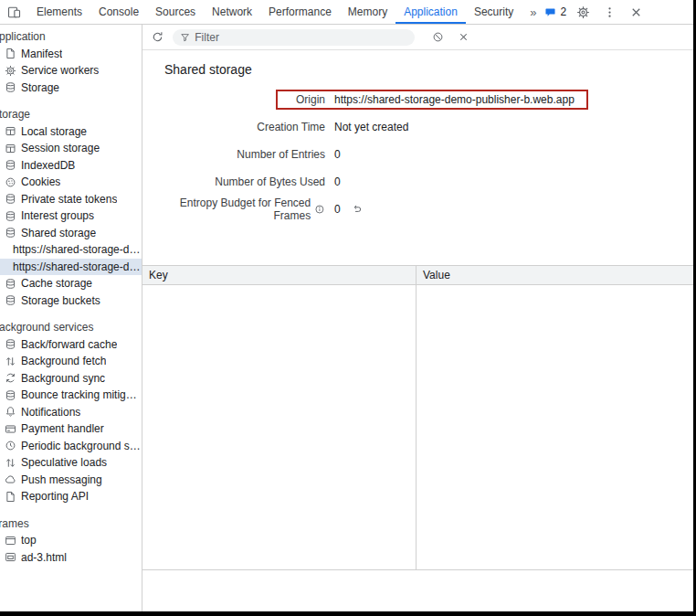  Describe the element at coordinates (610, 13) in the screenshot. I see `three-dot-menu-icon` at that location.